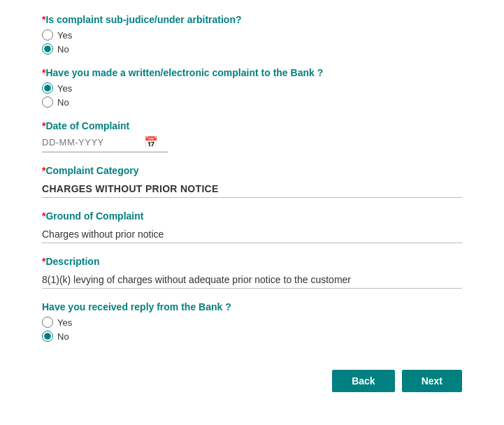 This screenshot has width=504, height=425. I want to click on sub-judice-label: *Is complaint sub-judice/under arbitrati…, so click(252, 20).